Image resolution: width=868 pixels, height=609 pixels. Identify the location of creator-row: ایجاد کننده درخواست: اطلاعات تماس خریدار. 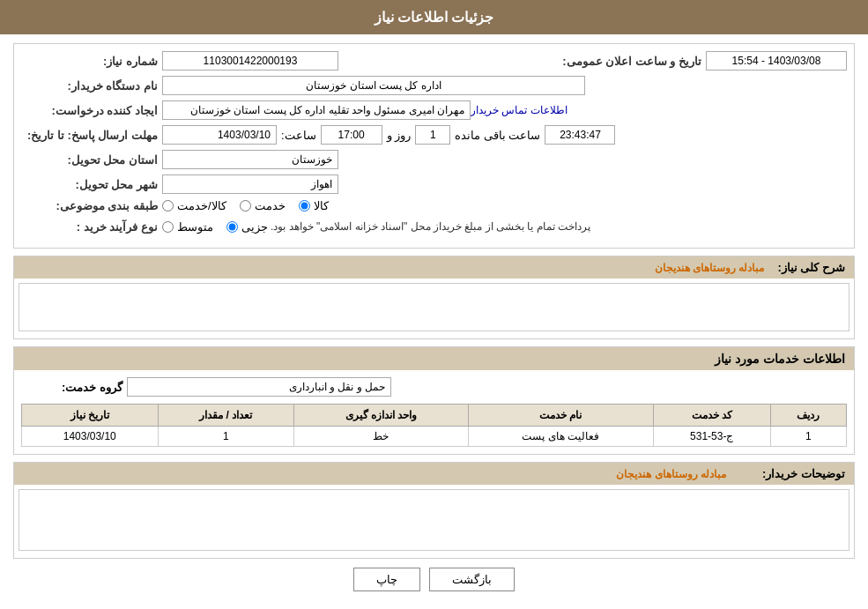
(434, 110).